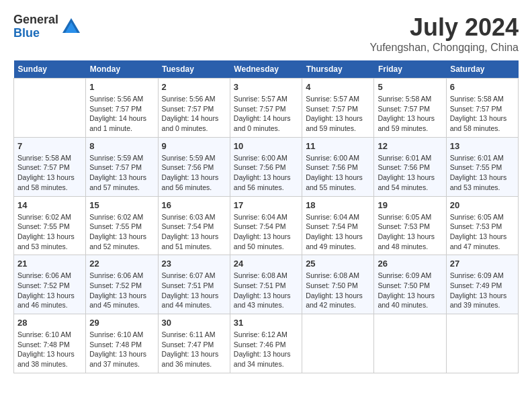 The height and width of the screenshot is (411, 532). I want to click on day-info: Sunrise: 5:57 AM Sunset: 7:57 PM Dayligh…, so click(266, 114).